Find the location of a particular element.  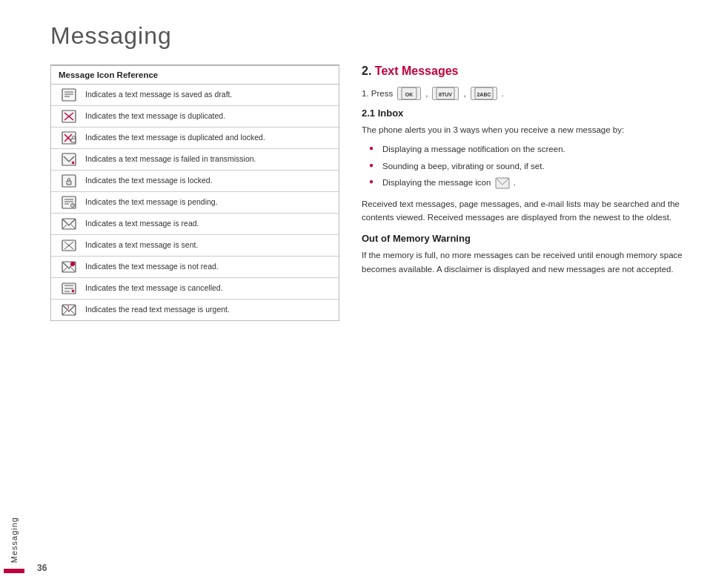

draft-desc: Indicates a text message is saved as dra… is located at coordinates (156, 95).